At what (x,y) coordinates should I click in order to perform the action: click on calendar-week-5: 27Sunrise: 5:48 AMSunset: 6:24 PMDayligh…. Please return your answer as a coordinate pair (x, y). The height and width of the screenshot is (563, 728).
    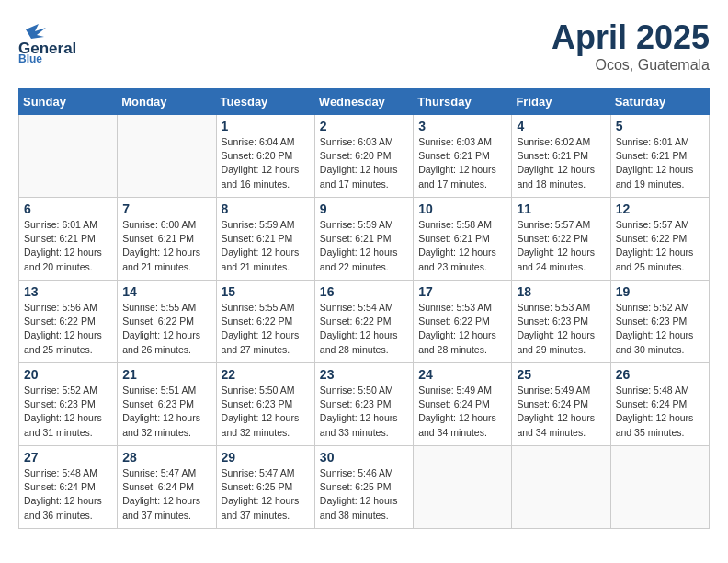
    Looking at the image, I should click on (364, 488).